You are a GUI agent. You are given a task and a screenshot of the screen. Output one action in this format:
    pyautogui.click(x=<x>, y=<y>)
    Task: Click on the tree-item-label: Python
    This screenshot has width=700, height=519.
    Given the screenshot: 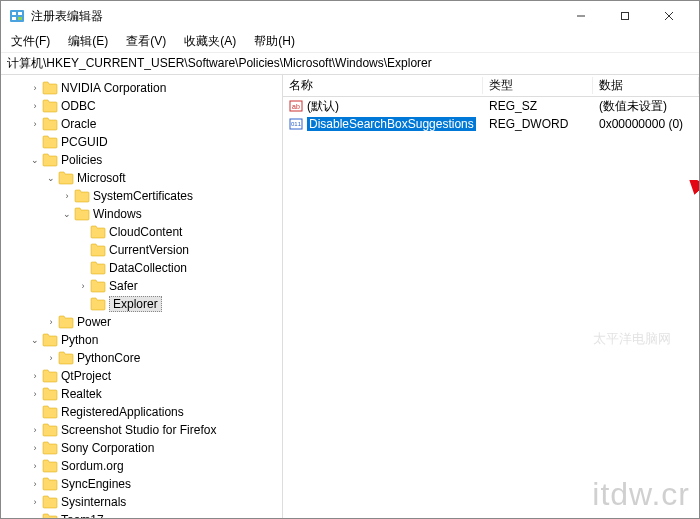 What is the action you would take?
    pyautogui.click(x=80, y=340)
    